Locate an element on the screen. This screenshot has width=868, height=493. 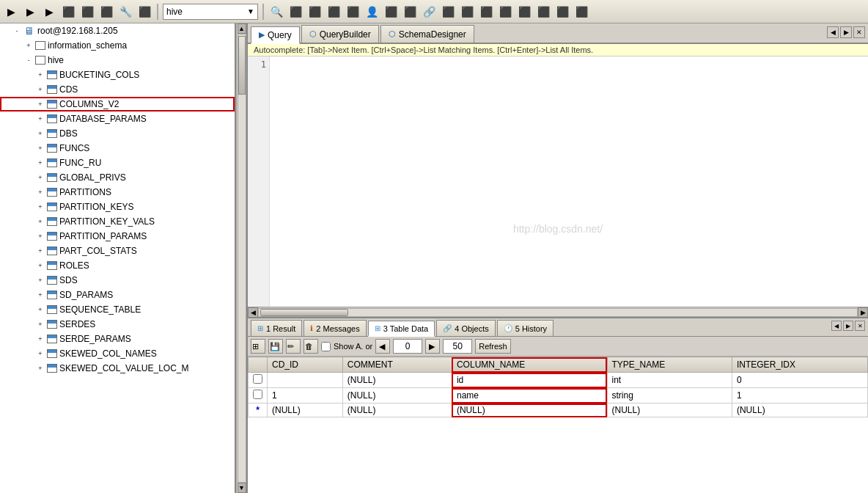
tree-root-connection: - 🖥 root@192.168.1.205 is located at coordinates (117, 31).